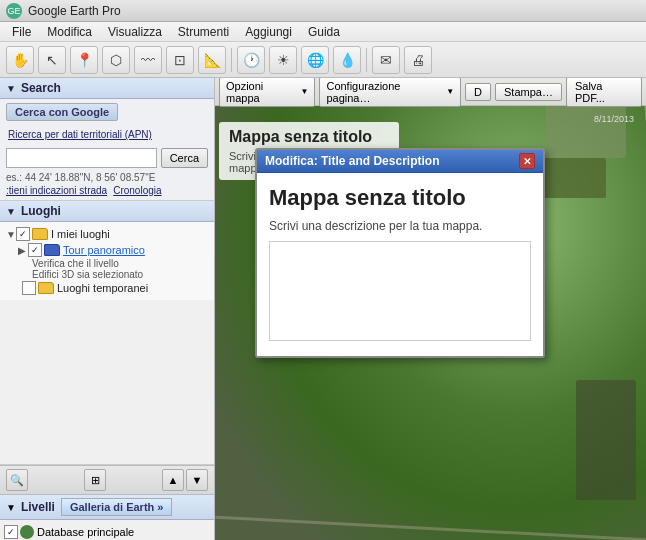  I want to click on app-title: Google Earth Pro, so click(74, 11).